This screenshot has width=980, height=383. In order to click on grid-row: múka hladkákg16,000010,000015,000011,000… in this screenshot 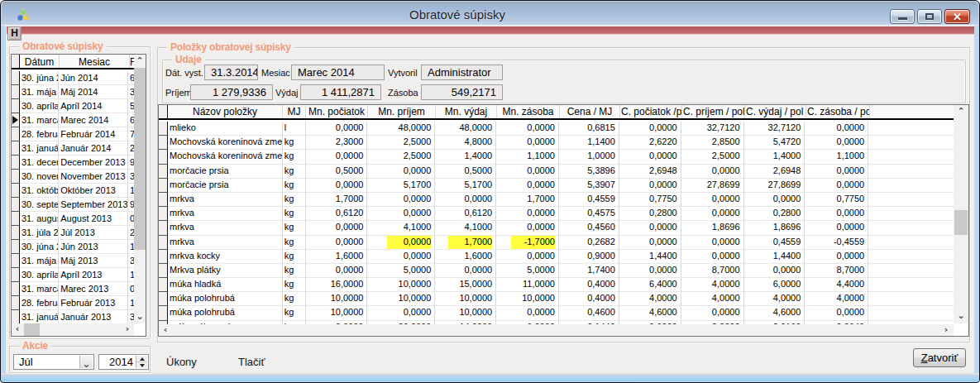, I will do `click(556, 285)`.